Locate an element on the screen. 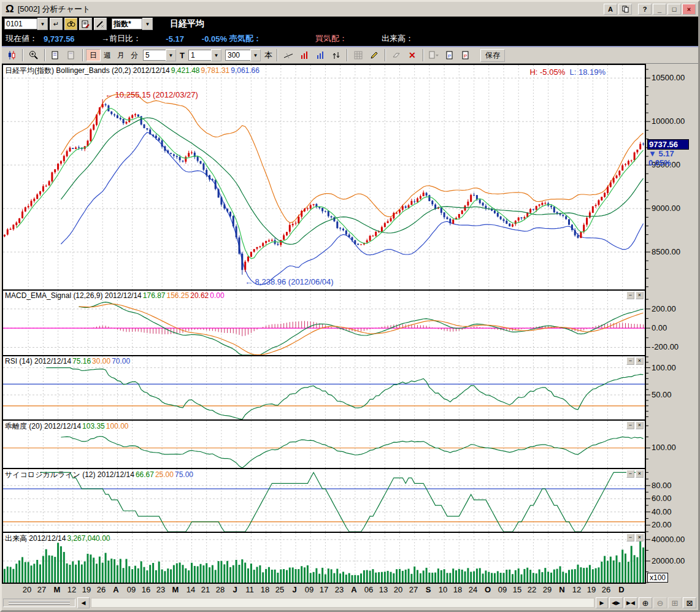 The width and height of the screenshot is (700, 612). candle-glyph is located at coordinates (12, 55).